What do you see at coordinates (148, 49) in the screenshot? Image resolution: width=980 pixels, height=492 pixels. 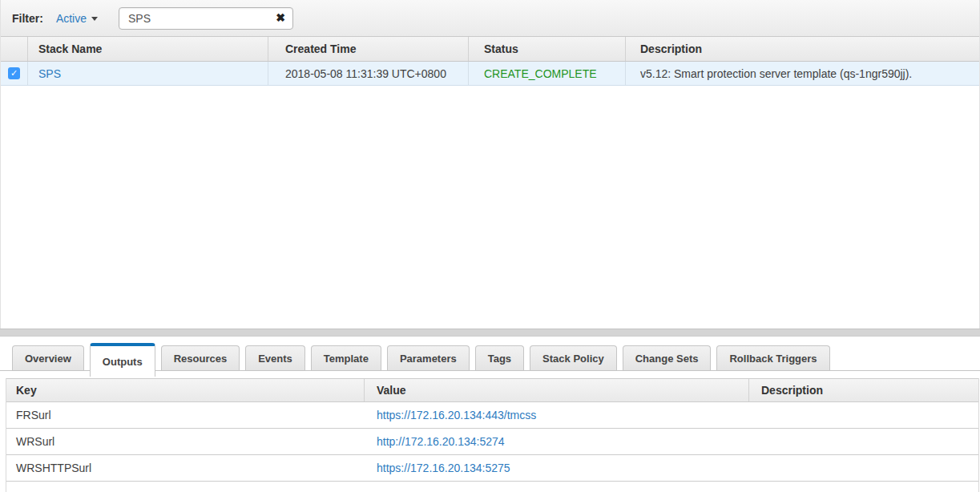 I see `header-stack-name: Stack Name` at bounding box center [148, 49].